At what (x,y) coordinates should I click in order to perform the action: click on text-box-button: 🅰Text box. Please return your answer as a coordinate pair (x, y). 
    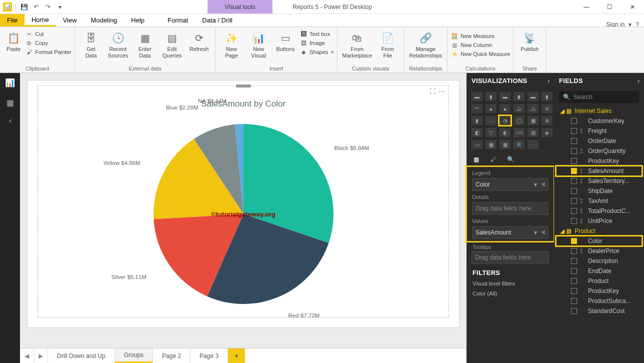
    Looking at the image, I should click on (317, 34).